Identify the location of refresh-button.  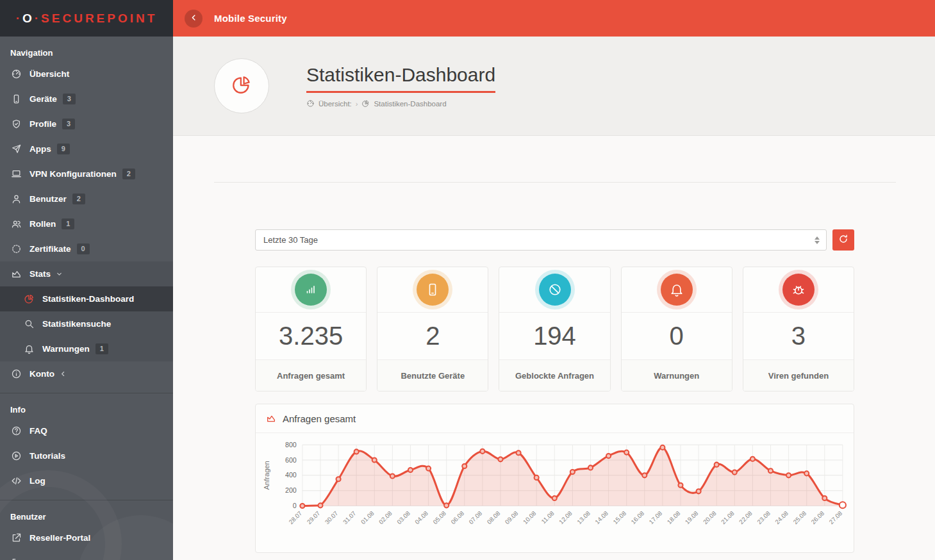
(843, 240).